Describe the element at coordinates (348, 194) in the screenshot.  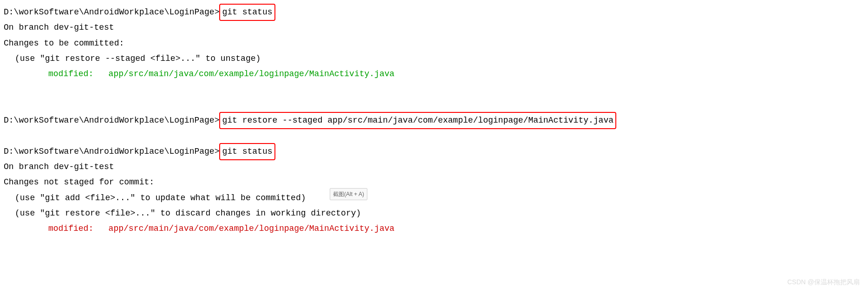
I see `tooltip-text: 截图(Alt + A)` at that location.